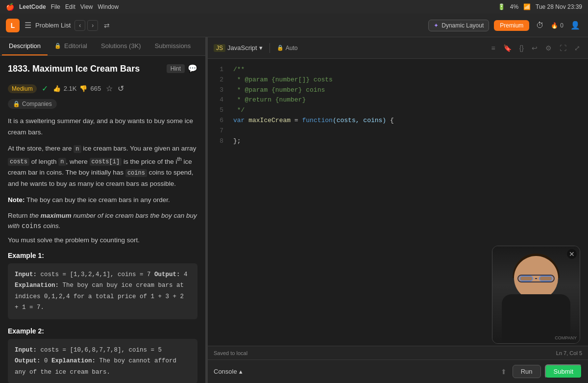  I want to click on settings-icon: ⚙, so click(549, 48).